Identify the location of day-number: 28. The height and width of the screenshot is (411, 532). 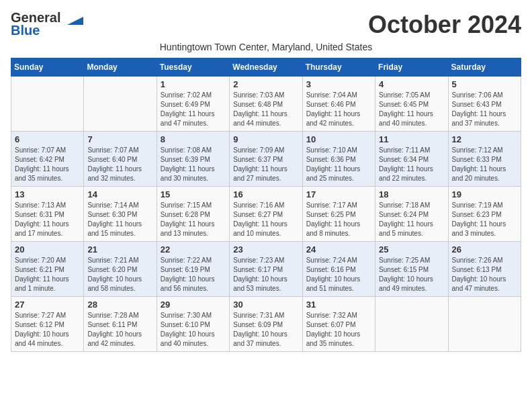
(120, 305).